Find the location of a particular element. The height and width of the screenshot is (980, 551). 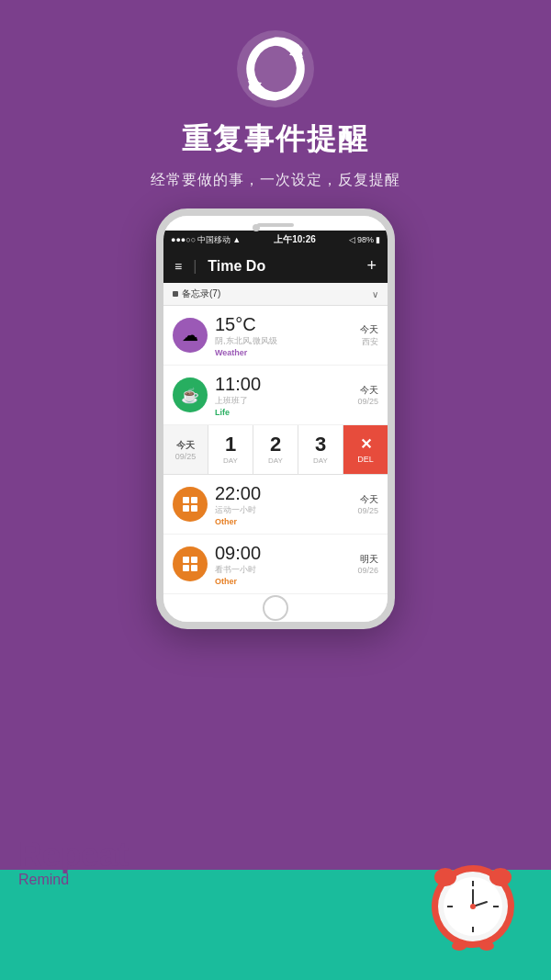

item-date: 09/25 is located at coordinates (367, 401).